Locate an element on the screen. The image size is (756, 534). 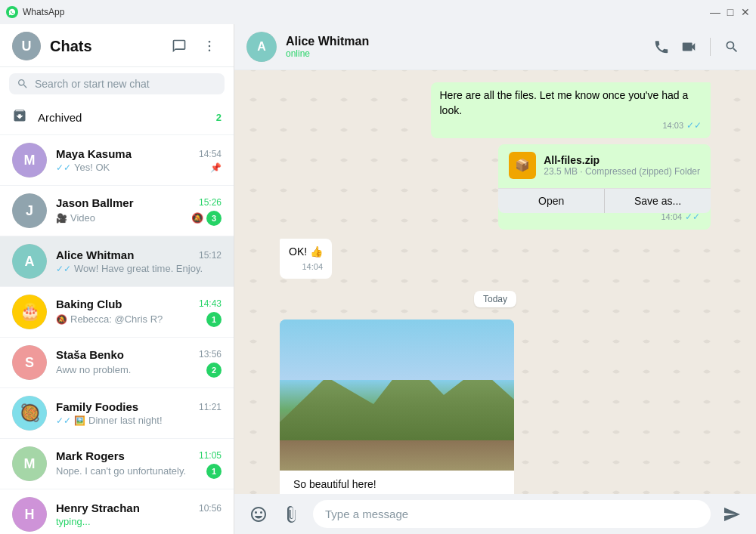
attach-button is located at coordinates (292, 514).